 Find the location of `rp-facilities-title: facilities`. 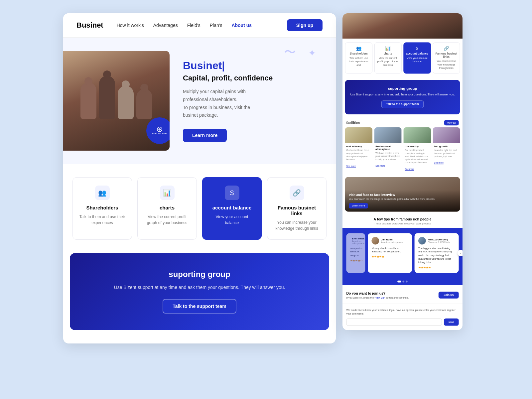

rp-facilities-title: facilities is located at coordinates (353, 123).